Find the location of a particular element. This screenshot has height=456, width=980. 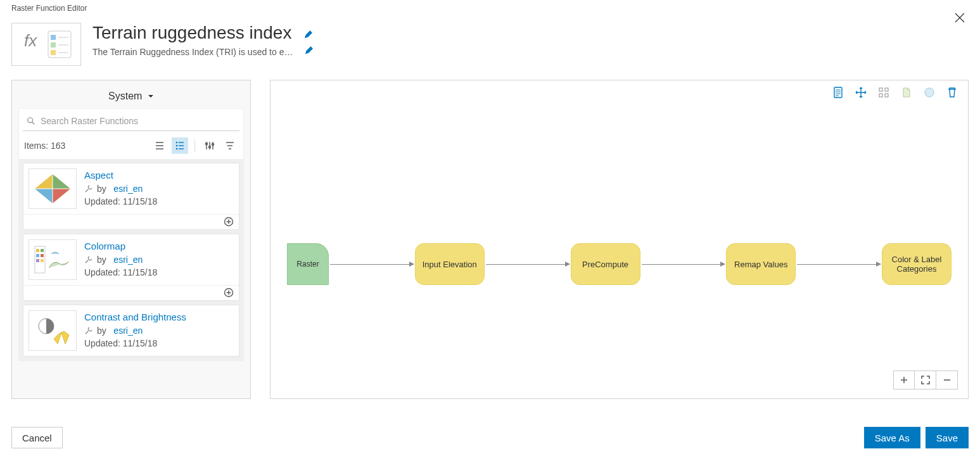

auto-layout-button is located at coordinates (884, 92).